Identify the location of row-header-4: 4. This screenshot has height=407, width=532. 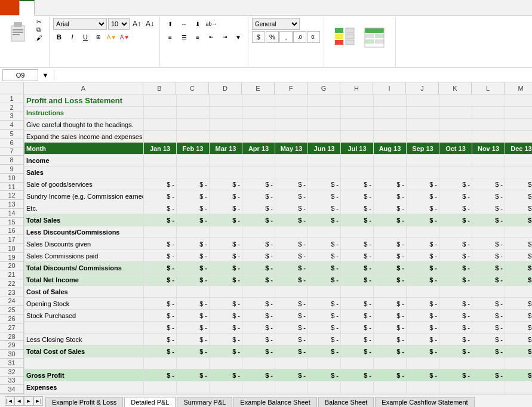
(12, 125).